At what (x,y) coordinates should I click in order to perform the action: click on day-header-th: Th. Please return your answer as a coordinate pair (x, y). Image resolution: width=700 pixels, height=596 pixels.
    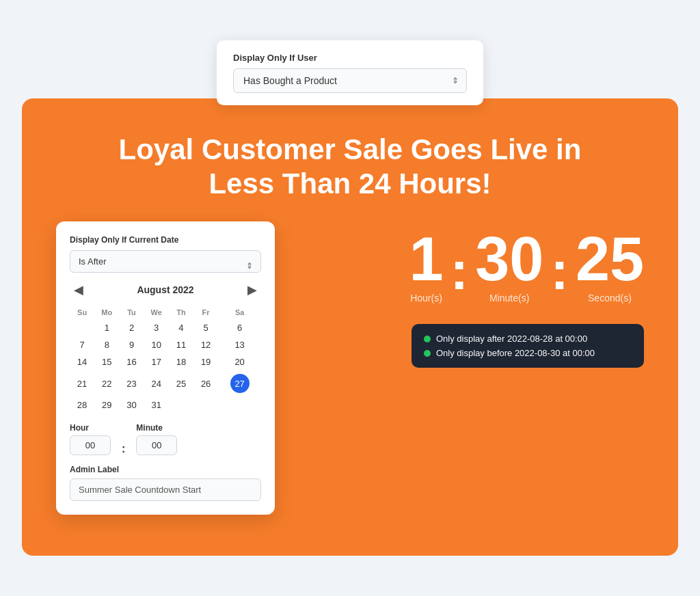
    Looking at the image, I should click on (181, 312).